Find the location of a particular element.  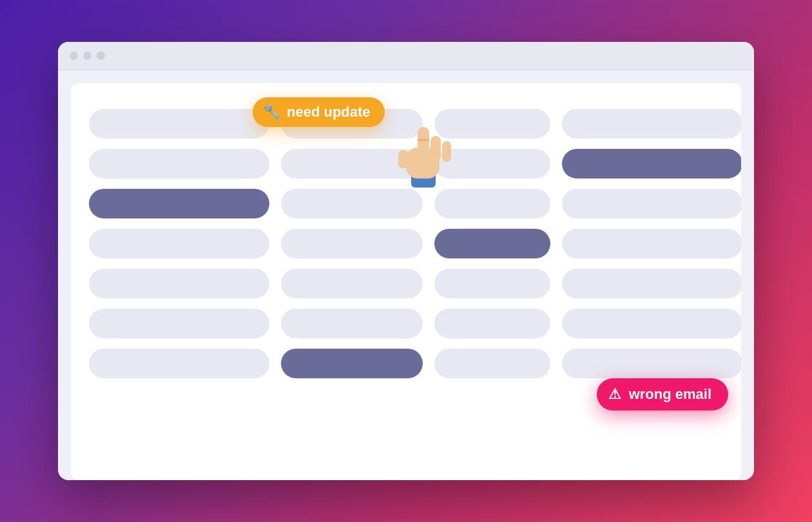

wrong-email-badge: ⚠ wrong email is located at coordinates (662, 394).